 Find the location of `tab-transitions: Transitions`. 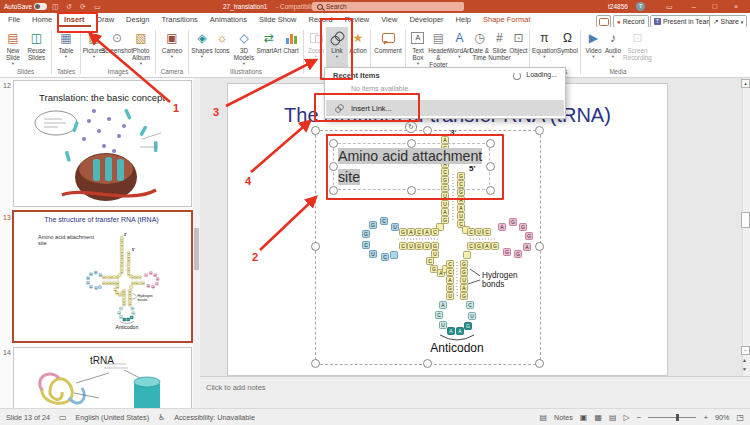

tab-transitions: Transitions is located at coordinates (179, 20).